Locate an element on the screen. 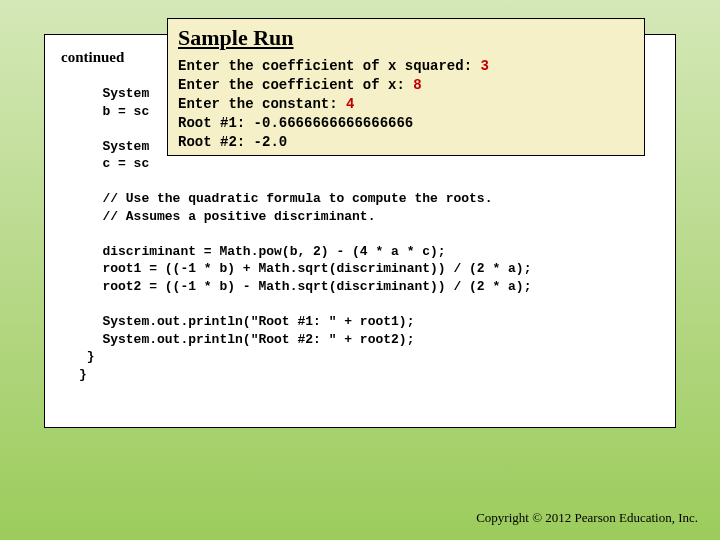  sample-line: Enter the coefficient of x squared: is located at coordinates (329, 66).